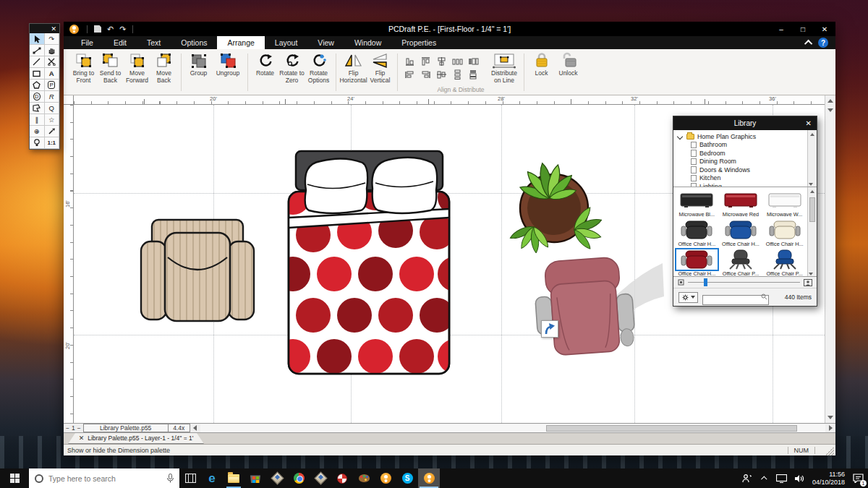 This screenshot has width=868, height=488. What do you see at coordinates (110, 29) in the screenshot?
I see `undo-icon: ↶` at bounding box center [110, 29].